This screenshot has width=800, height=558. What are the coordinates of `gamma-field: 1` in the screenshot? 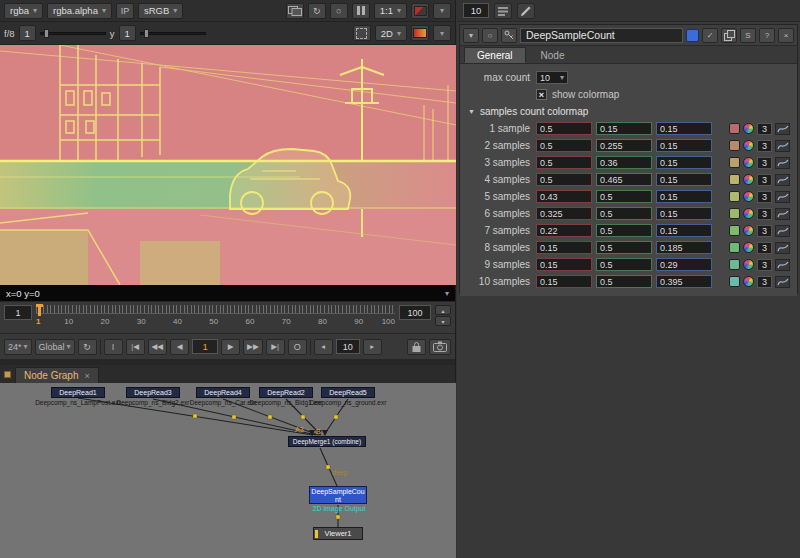 It's located at (128, 33).